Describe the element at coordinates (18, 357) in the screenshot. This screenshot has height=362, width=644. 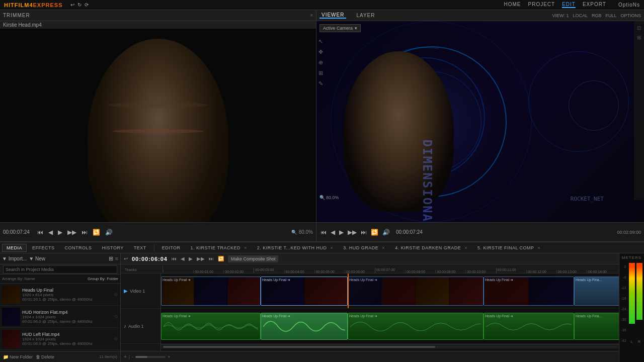
I see `new-folder-btn: 📁 New Folder` at that location.